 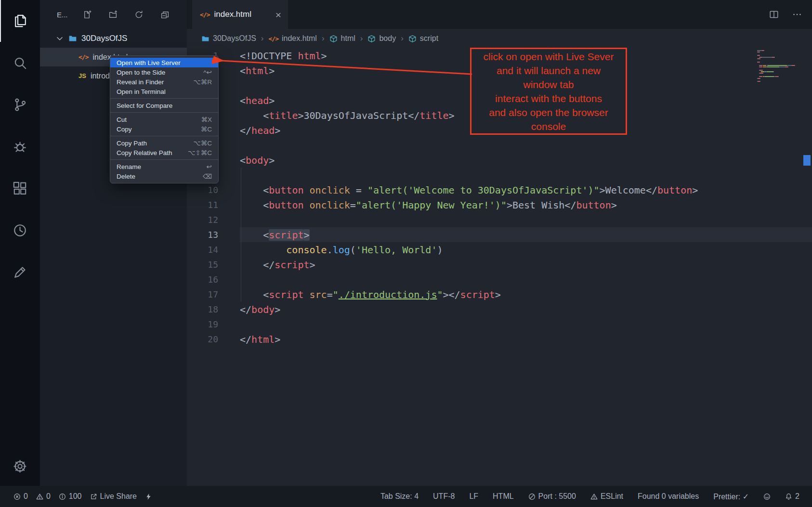 What do you see at coordinates (499, 205) in the screenshot?
I see `code-line-11: 11 <button onclick="alert('Happy New Yea…` at bounding box center [499, 205].